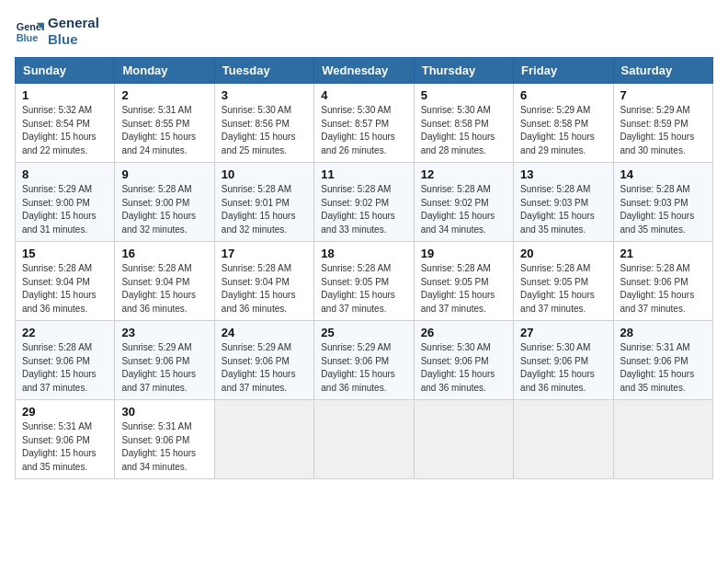 The width and height of the screenshot is (728, 563). I want to click on day-content: Sunrise: 5:29 AMSunset: 8:59 PMDaylight:…, so click(664, 131).